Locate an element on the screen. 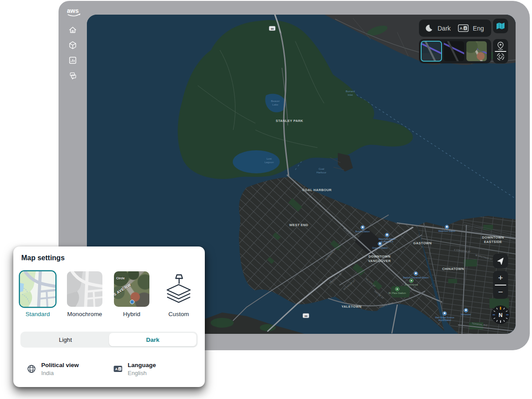 This screenshot has height=399, width=532. tools-pill is located at coordinates (501, 51).